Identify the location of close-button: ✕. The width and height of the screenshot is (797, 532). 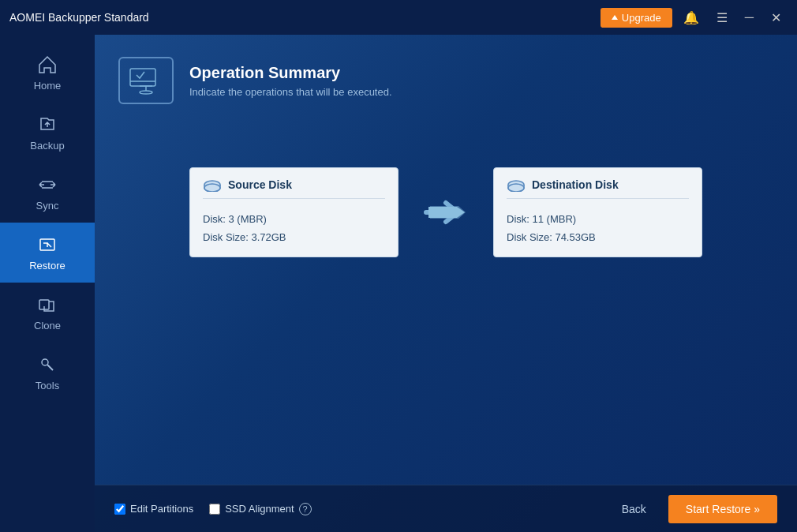
(776, 17).